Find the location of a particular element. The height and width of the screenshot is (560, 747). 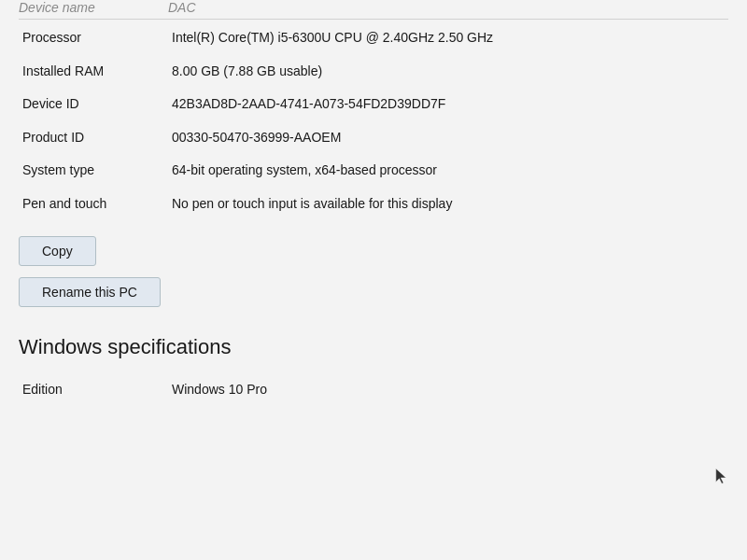

installed-ram-label: Installed RAM is located at coordinates (93, 72).